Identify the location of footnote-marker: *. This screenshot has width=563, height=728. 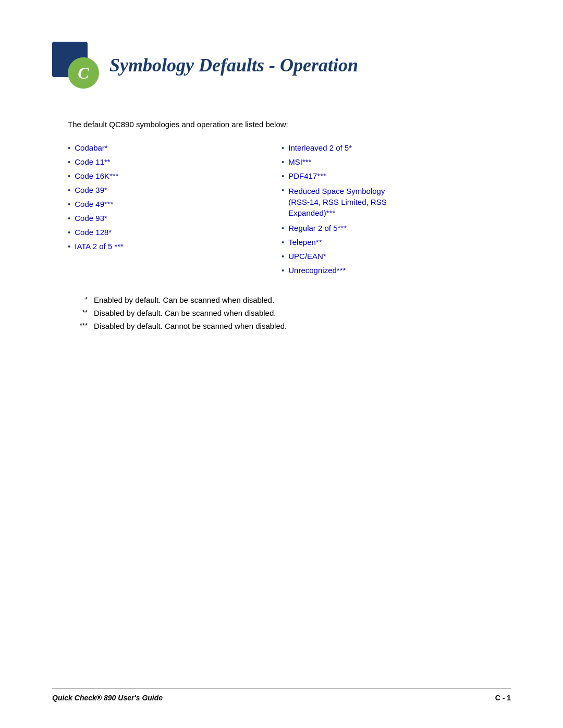
(81, 299).